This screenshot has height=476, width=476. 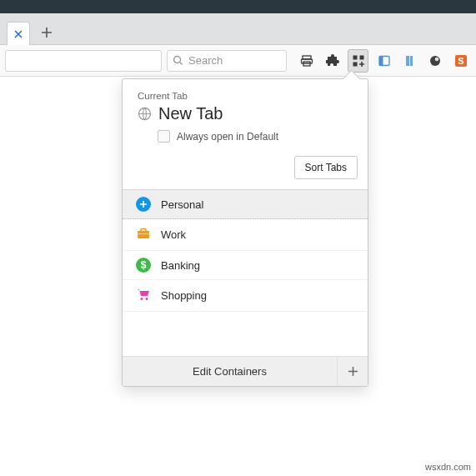 What do you see at coordinates (190, 113) in the screenshot?
I see `tab-name-text: New Tab` at bounding box center [190, 113].